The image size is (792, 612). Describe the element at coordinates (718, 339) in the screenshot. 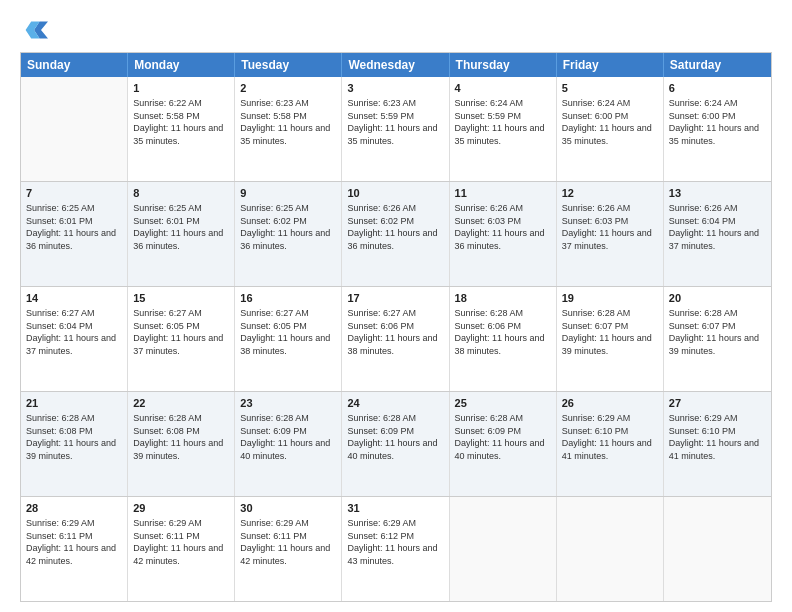

I see `calendar-cell: 20Sunrise: 6:28 AMSunset: 6:07 PMDayligh…` at that location.